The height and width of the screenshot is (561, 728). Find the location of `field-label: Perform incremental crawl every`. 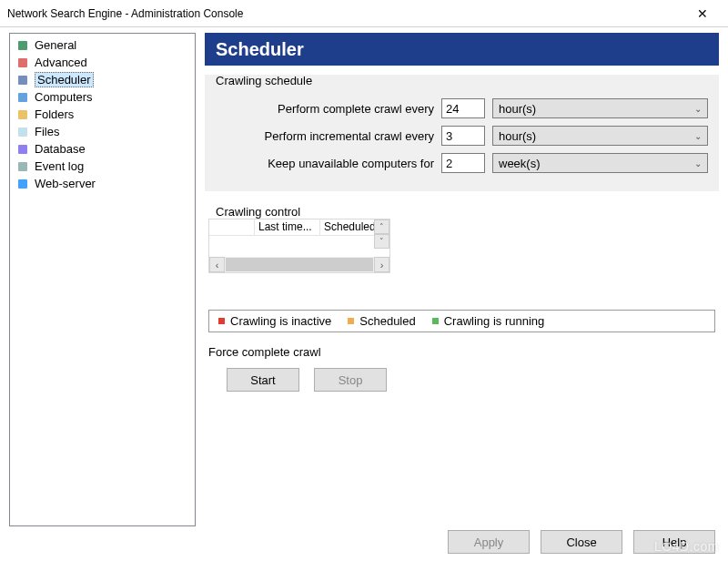

field-label: Perform incremental crawl every is located at coordinates (325, 137).